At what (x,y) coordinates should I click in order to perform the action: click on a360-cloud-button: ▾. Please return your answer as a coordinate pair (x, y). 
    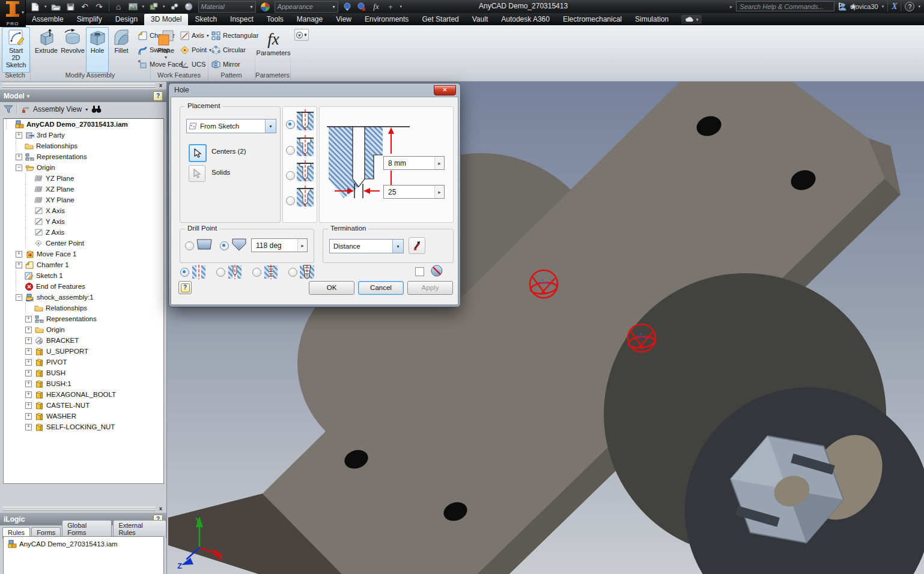
    Looking at the image, I should click on (691, 19).